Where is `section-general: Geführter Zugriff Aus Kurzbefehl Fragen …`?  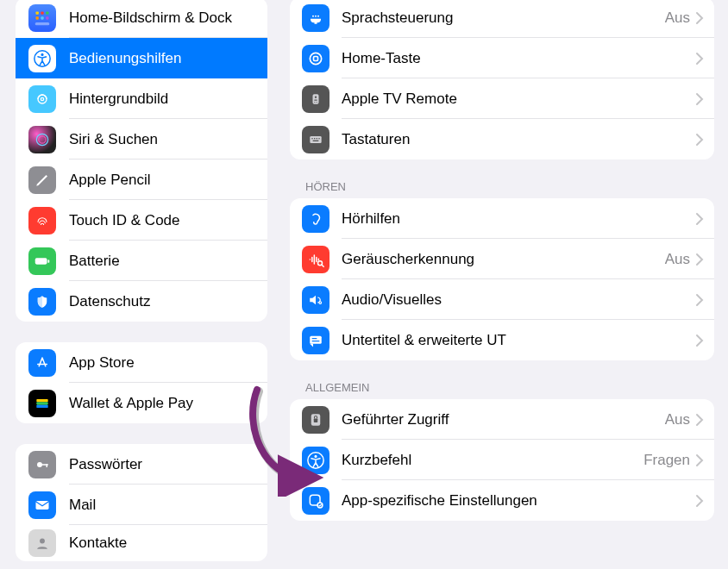
section-general: Geführter Zugriff Aus Kurzbefehl Fragen … is located at coordinates (502, 460).